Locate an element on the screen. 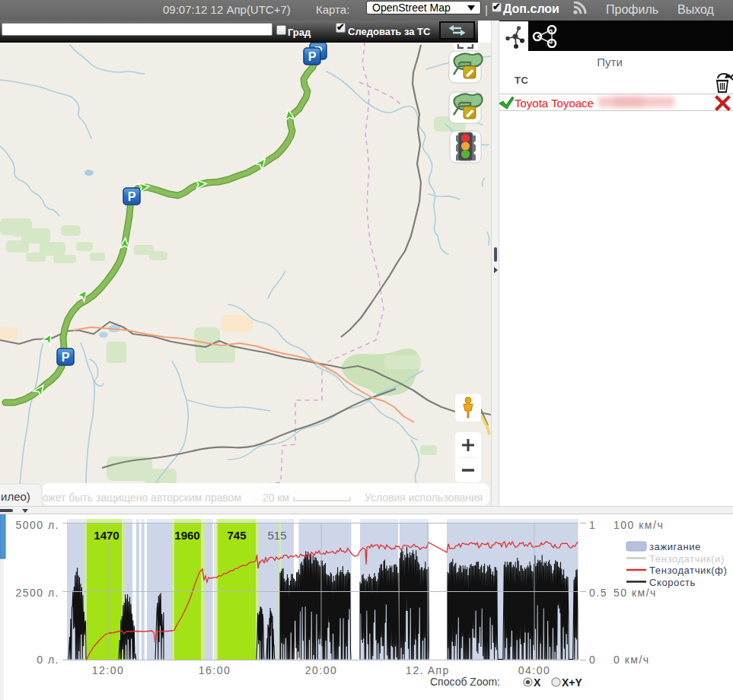 The height and width of the screenshot is (700, 733). svg-text: зажигание is located at coordinates (675, 546).